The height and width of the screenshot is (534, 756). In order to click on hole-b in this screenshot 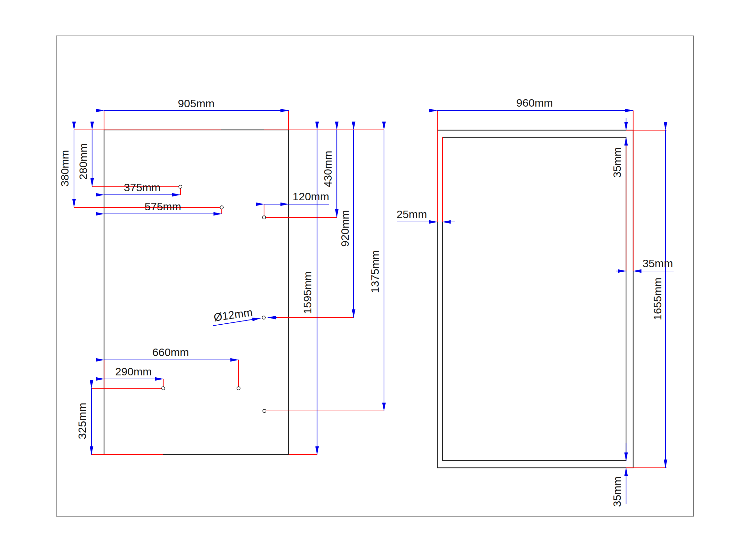, I will do `click(222, 207)`.